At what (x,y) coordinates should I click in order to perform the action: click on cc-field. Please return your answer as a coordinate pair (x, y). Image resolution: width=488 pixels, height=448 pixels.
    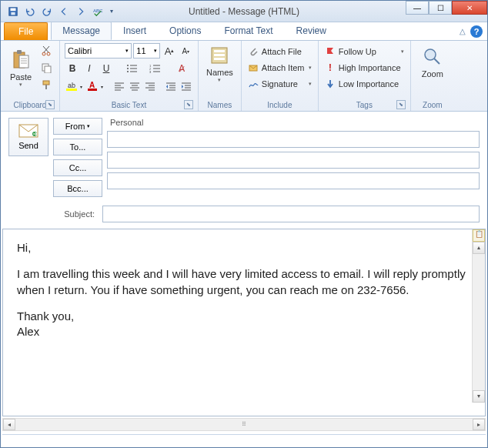
    Looking at the image, I should click on (293, 160).